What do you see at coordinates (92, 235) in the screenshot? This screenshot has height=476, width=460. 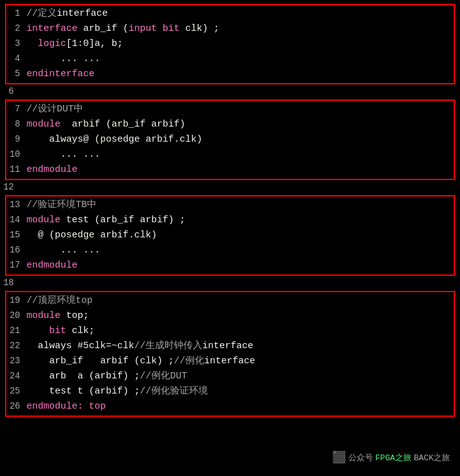 I see `token: @ (posedge arbif.clk)` at bounding box center [92, 235].